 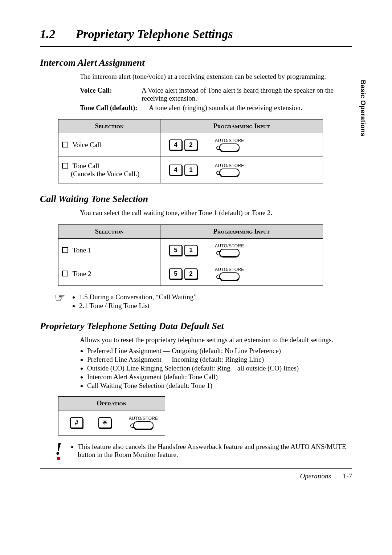 I want to click on note-block: ! This feature also cancels the Handsfre…, so click(x=203, y=451).